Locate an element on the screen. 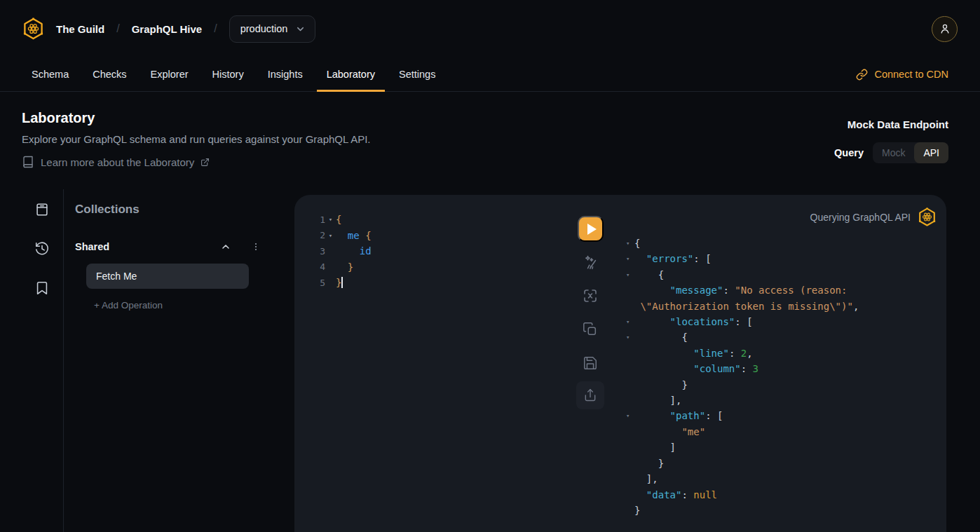  result-endpoint-indicator: Querying GraphQL API is located at coordinates (873, 217).